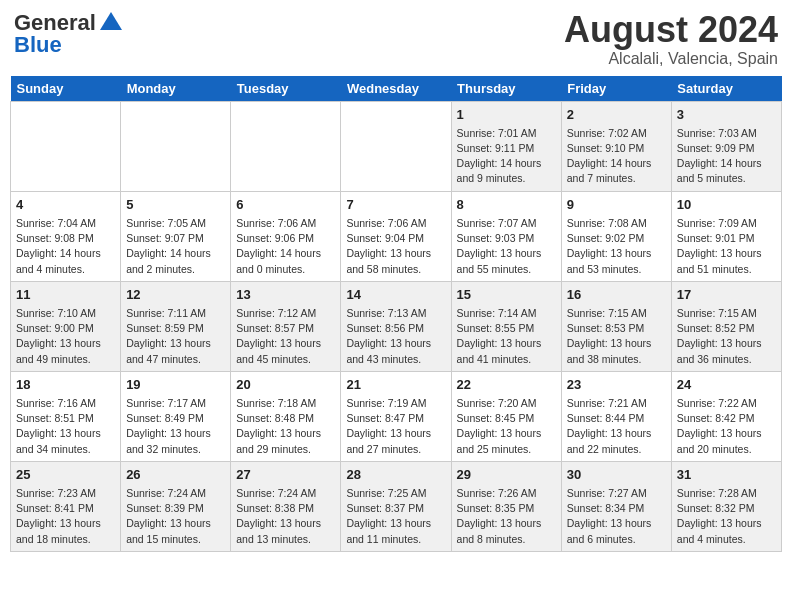 This screenshot has height=612, width=792. Describe the element at coordinates (506, 89) in the screenshot. I see `weekday-header-thursday: Thursday` at that location.